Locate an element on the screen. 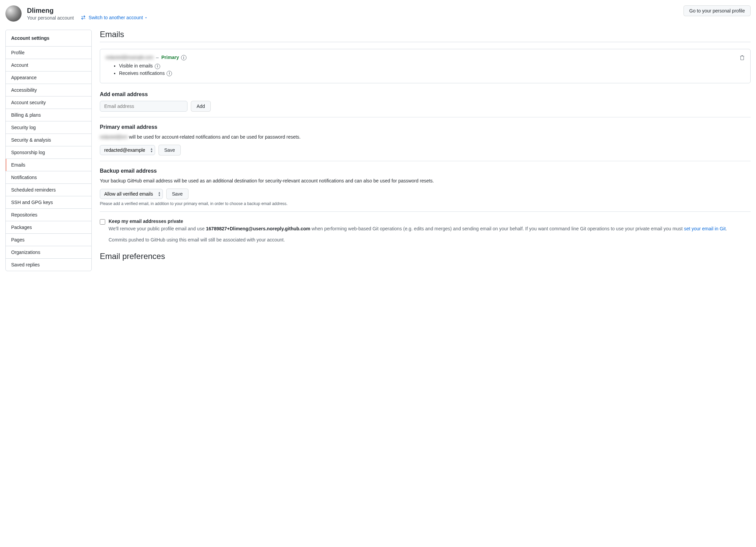 This screenshot has height=547, width=756. sidebar-item-scheduled-reminders: Scheduled reminders is located at coordinates (49, 190).